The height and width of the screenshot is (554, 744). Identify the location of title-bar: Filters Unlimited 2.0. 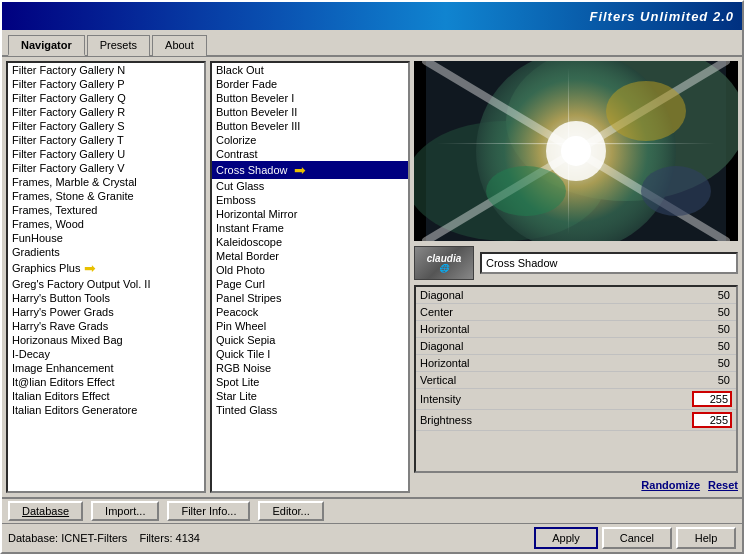
(372, 16).